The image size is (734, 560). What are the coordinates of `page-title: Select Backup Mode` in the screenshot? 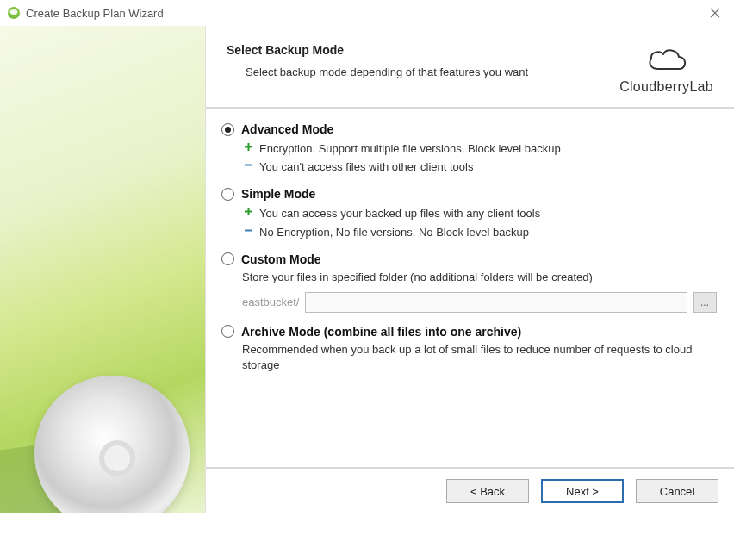 It's located at (418, 50).